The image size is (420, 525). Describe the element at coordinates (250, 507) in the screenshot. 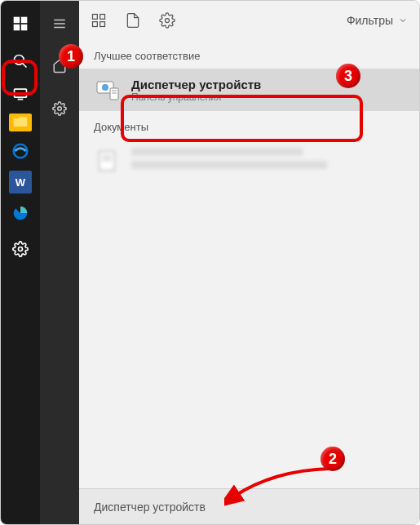

I see `search-input` at that location.